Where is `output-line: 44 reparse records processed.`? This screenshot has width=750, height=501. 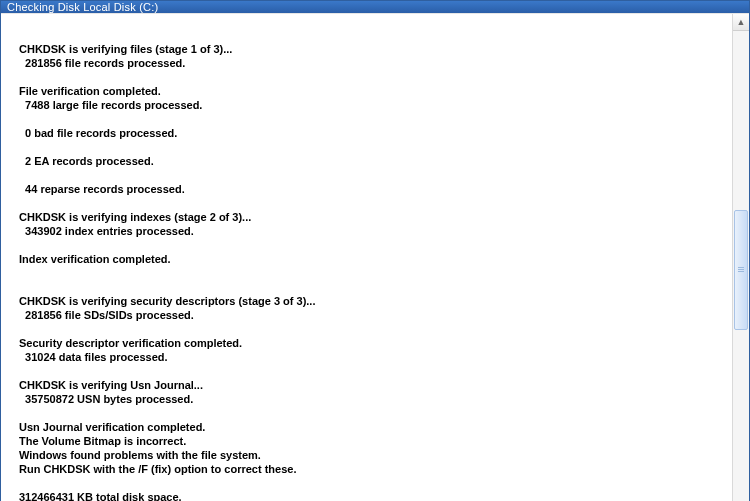 output-line: 44 reparse records processed. is located at coordinates (366, 189).